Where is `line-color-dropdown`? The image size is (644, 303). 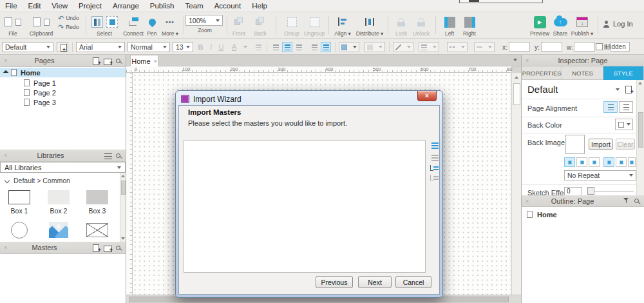
line-color-dropdown is located at coordinates (403, 47).